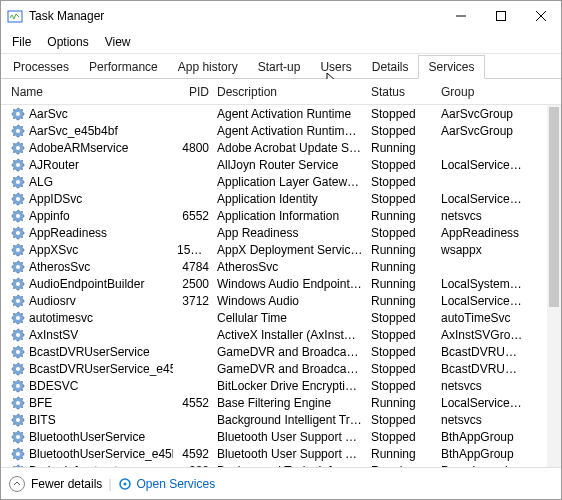  Describe the element at coordinates (290, 92) in the screenshot. I see `col-description: Description` at that location.